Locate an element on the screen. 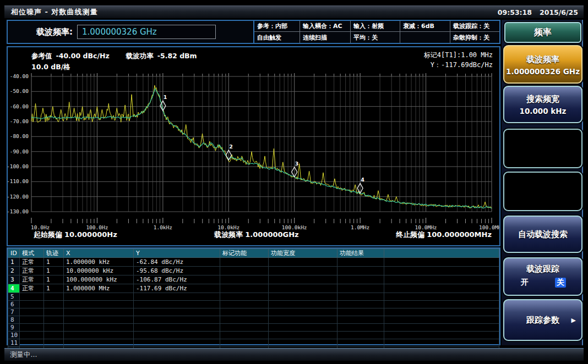 The image size is (588, 364). marker-data-cell: -117.69 dBc/Hz is located at coordinates (177, 289).